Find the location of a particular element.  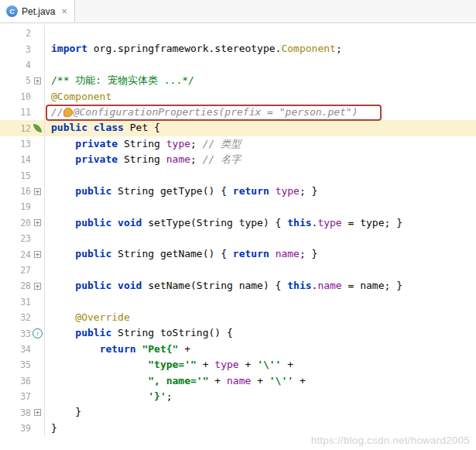

gutter: 35 is located at coordinates (22, 365).